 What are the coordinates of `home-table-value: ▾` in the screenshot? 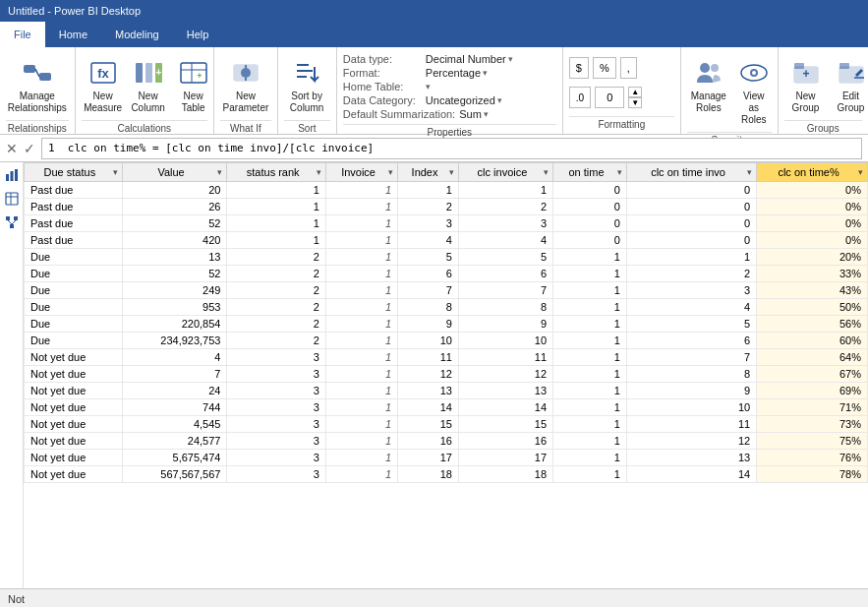 It's located at (429, 87).